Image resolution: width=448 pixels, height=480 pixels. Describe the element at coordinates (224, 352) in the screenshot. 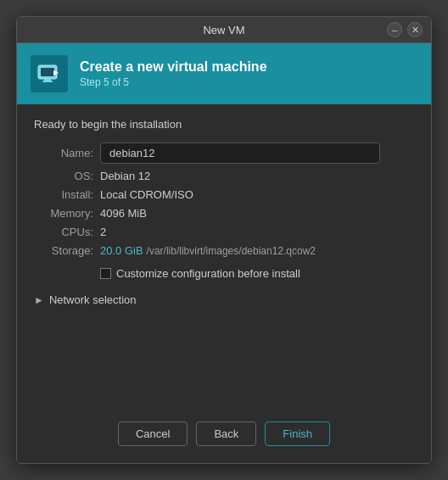

I see `middle-spacer` at that location.